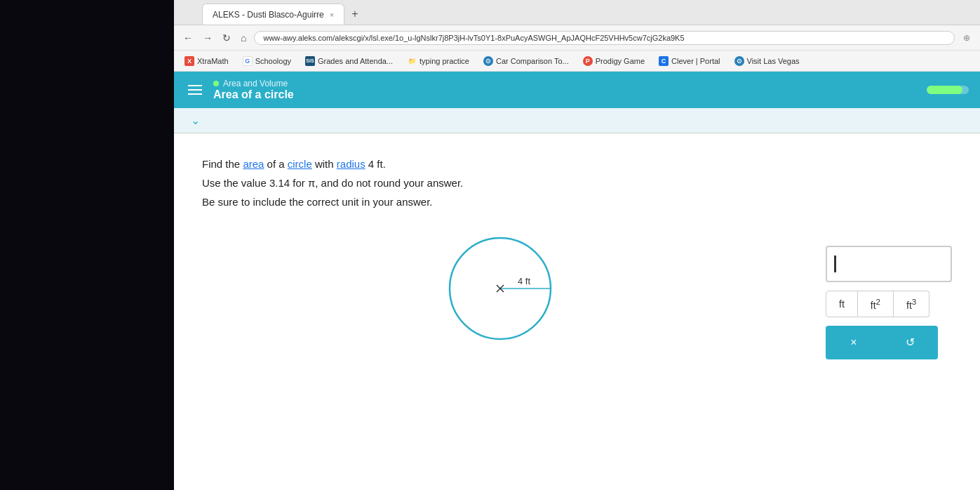  What do you see at coordinates (526, 61) in the screenshot?
I see `bookmark-car: ⊙ Car Comparison To...` at bounding box center [526, 61].